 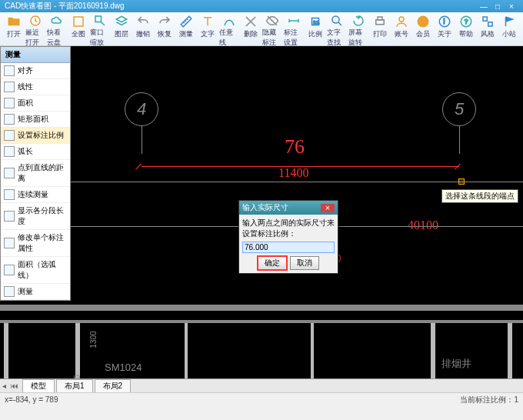 I want to click on dialog-close-button: ×, so click(x=328, y=208).